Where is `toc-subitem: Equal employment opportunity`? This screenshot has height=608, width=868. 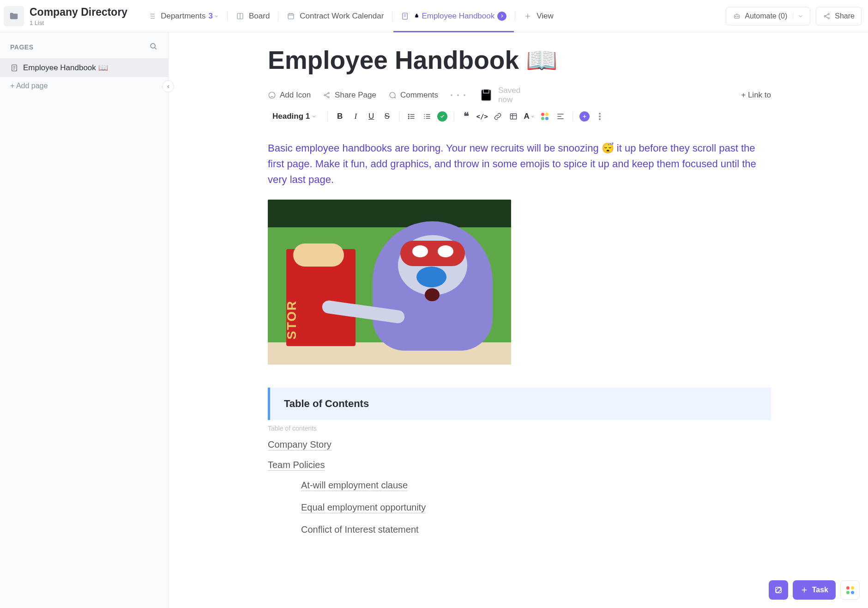
toc-subitem: Equal employment opportunity is located at coordinates (363, 508).